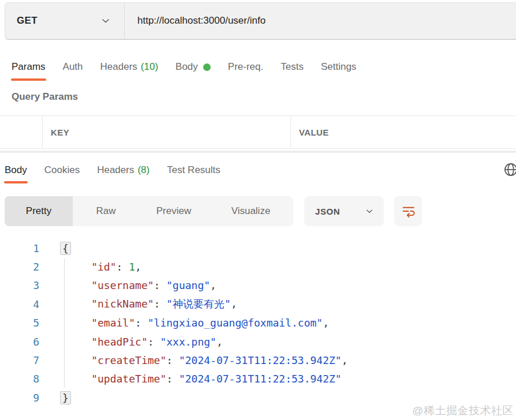 Image resolution: width=516 pixels, height=420 pixels. What do you see at coordinates (463, 411) in the screenshot?
I see `watermark: @稀土掘金技术社区` at bounding box center [463, 411].